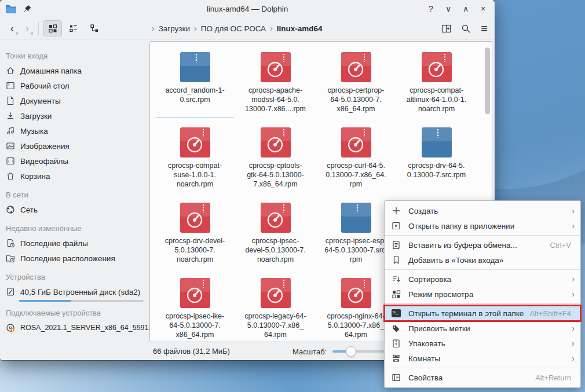 This screenshot has height=392, width=585. What do you see at coordinates (437, 163) in the screenshot?
I see `file-item: cprocsp-drv-64-5. 0.13000-7.src.rpm` at bounding box center [437, 163].